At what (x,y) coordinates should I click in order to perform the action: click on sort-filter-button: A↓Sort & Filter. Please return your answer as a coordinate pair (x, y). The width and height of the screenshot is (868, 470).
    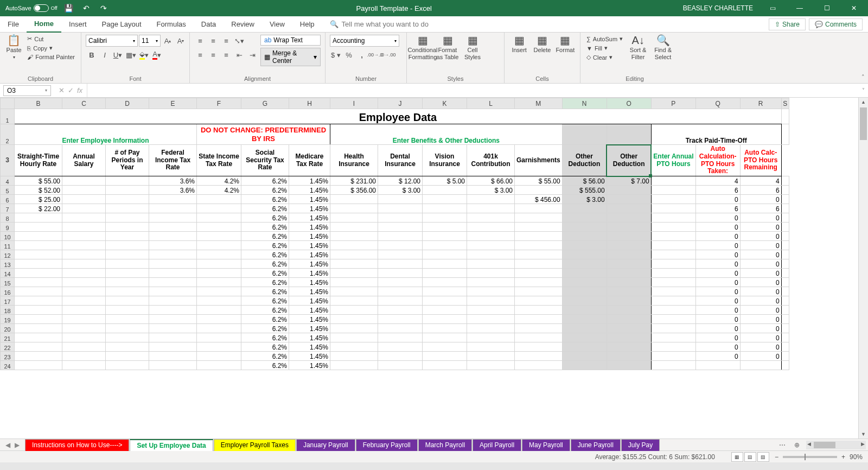
    Looking at the image, I should click on (638, 48).